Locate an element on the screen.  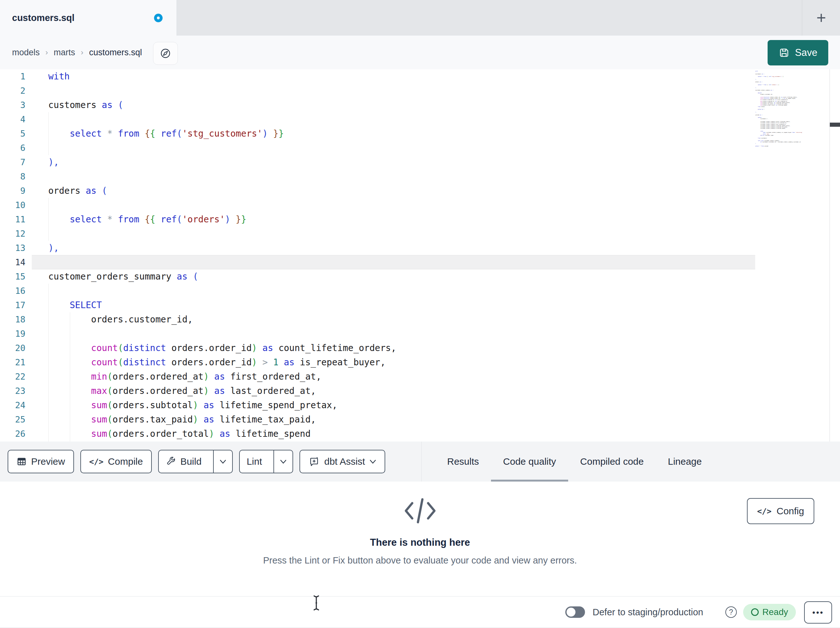
breadcrumb-marts: marts is located at coordinates (65, 52).